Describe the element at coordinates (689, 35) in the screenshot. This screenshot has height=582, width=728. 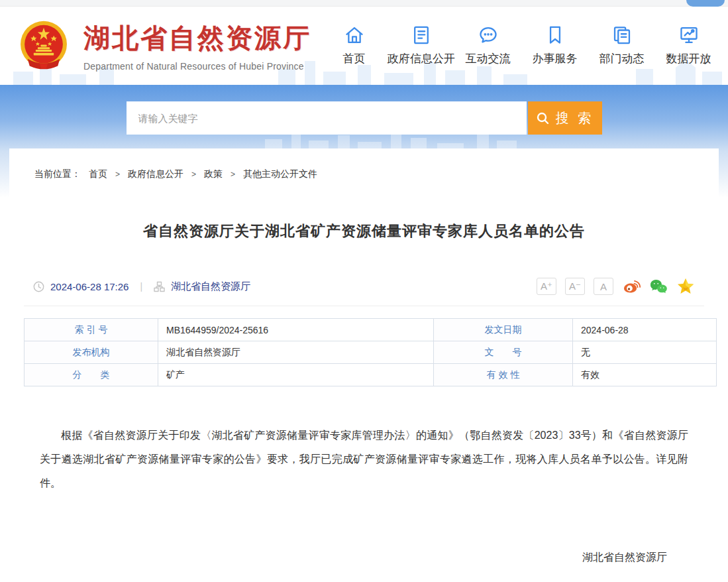
I see `monitor-chart-icon` at that location.